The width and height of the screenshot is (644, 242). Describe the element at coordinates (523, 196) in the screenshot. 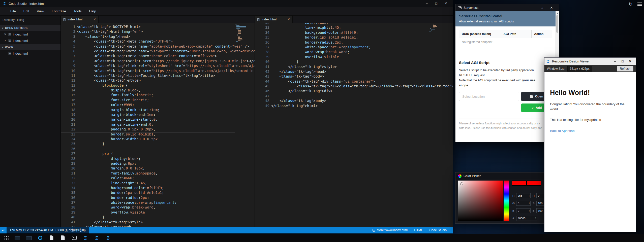

I see `color-field-r-input: 255▴▾` at that location.